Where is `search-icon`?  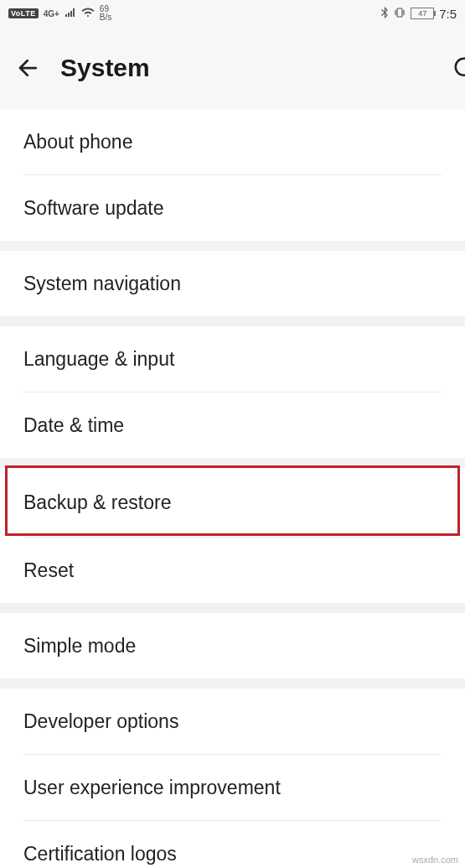 search-icon is located at coordinates (459, 68).